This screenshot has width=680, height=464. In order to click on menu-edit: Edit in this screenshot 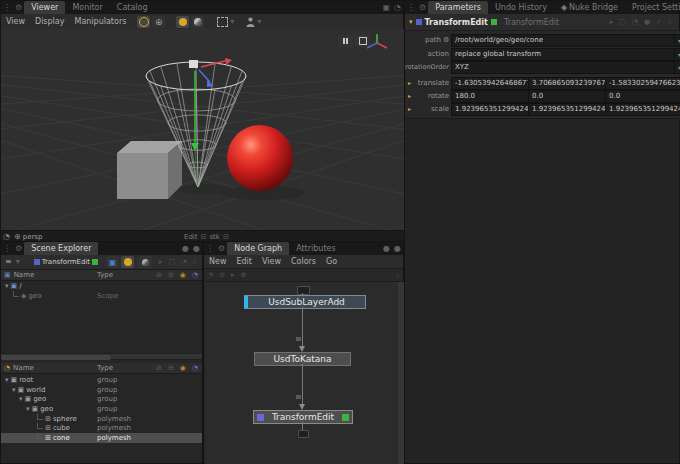, I will do `click(244, 262)`.